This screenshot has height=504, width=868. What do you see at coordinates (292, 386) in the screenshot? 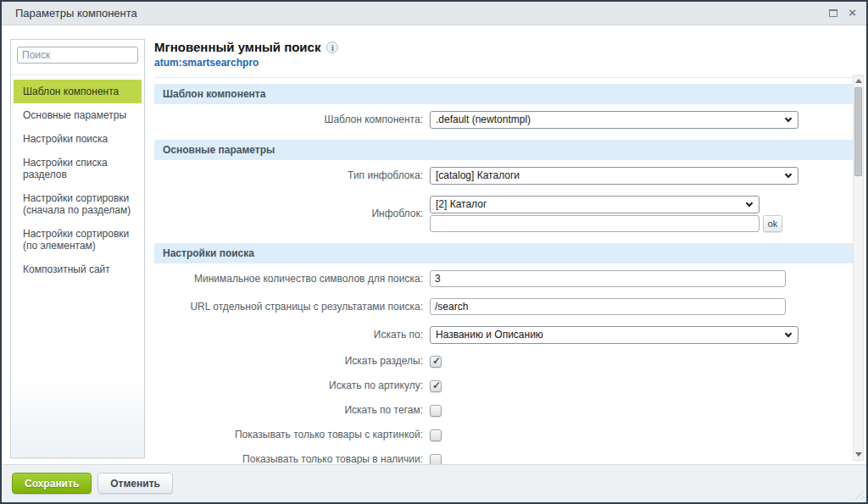
I see `field-label: Искать по артикулу:` at bounding box center [292, 386].